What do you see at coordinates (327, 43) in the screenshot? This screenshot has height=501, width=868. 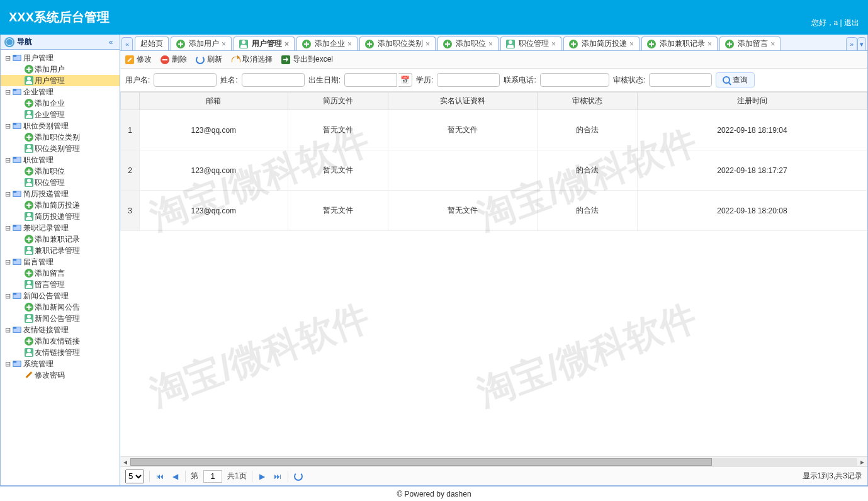 I see `tab: 添加企业×` at bounding box center [327, 43].